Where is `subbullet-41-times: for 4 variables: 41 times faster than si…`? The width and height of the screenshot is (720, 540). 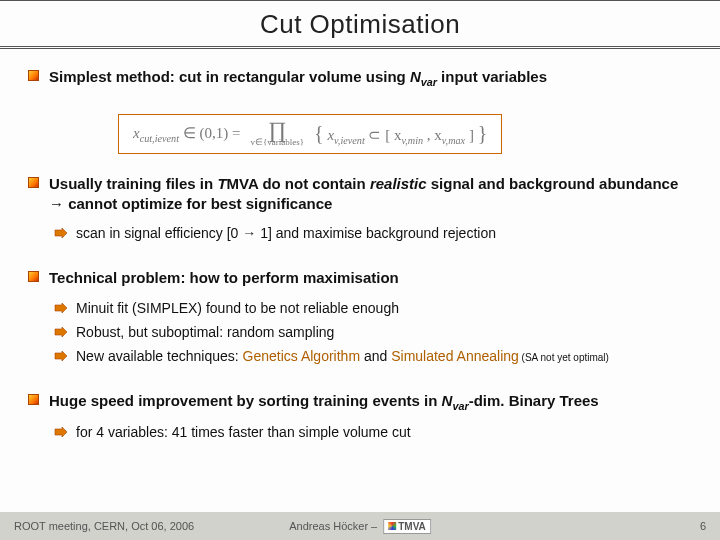 subbullet-41-times: for 4 variables: 41 times faster than si… is located at coordinates (373, 432).